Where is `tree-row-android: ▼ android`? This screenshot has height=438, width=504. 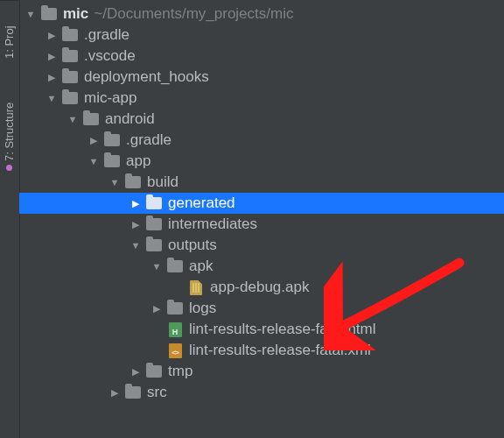
tree-row-android: ▼ android is located at coordinates (262, 119).